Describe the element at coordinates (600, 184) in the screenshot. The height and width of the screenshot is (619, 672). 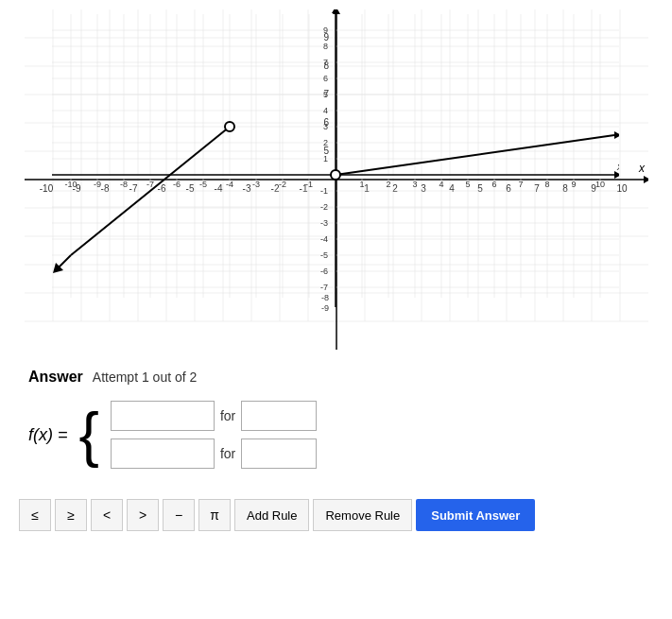
I see `svg-text: 10` at that location.